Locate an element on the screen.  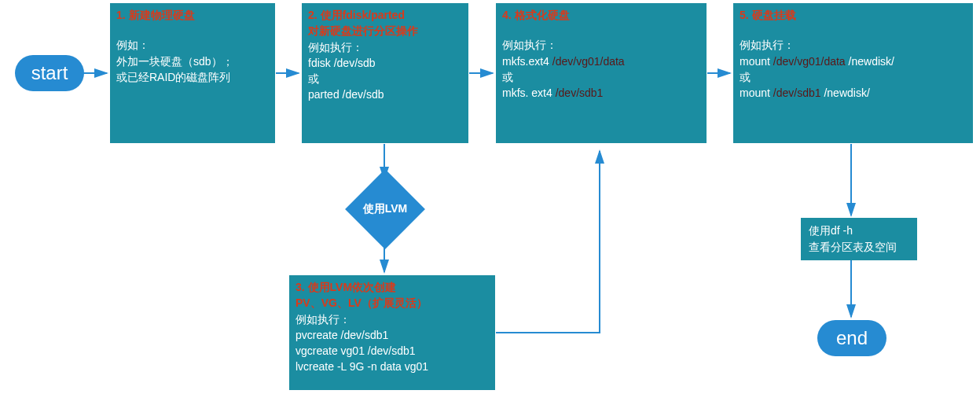
box4-line1: mkfs.ext4 /dev/vg01/data is located at coordinates (601, 61).